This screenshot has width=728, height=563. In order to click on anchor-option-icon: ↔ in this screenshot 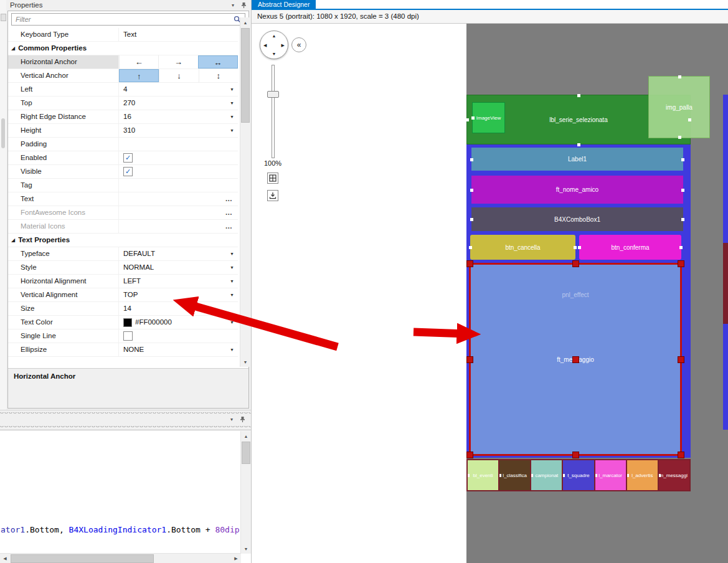, I will do `click(218, 62)`.